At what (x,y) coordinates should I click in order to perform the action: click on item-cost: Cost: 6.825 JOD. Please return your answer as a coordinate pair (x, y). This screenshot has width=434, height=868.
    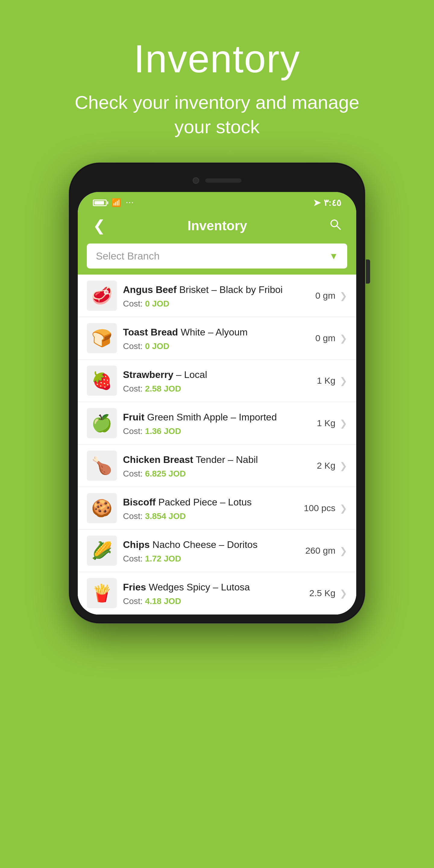
    Looking at the image, I should click on (217, 474).